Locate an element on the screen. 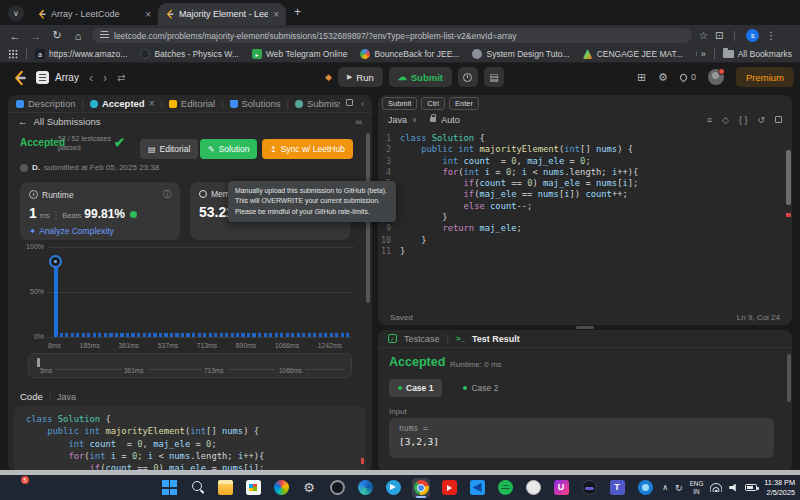  prev-problem-icon: ‹ is located at coordinates (91, 78).